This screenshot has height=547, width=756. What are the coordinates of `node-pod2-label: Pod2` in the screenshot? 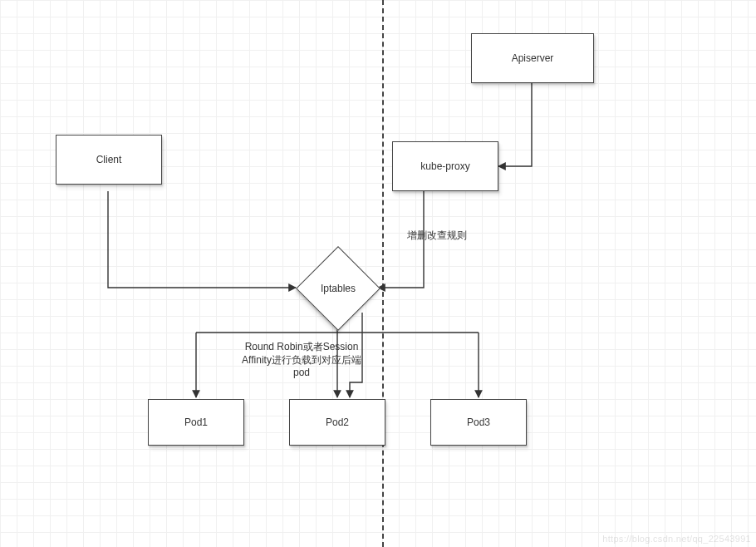 It's located at (337, 422).